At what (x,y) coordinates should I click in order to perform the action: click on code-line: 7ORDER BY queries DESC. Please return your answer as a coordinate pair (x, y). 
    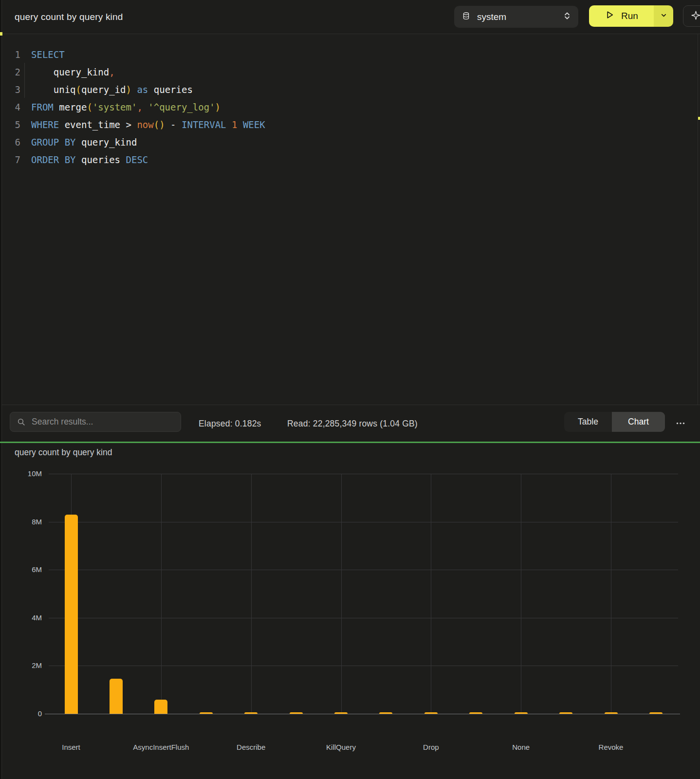
    Looking at the image, I should click on (346, 160).